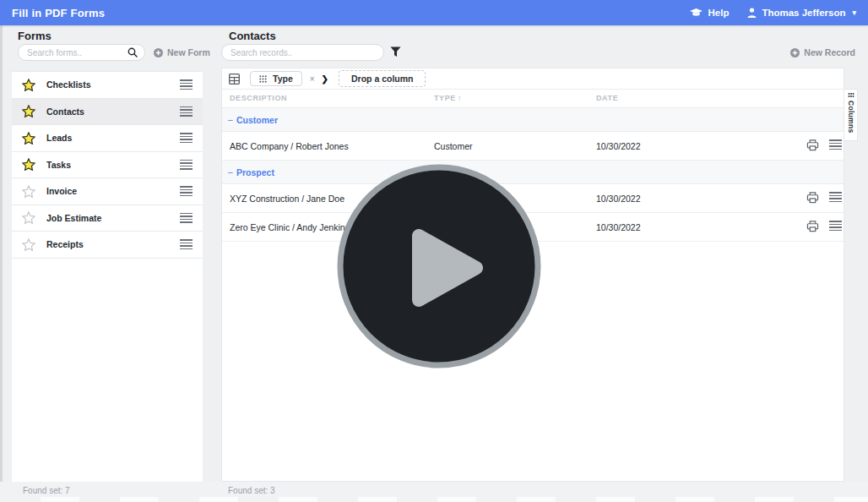  Describe the element at coordinates (302, 52) in the screenshot. I see `records-search-input` at that location.